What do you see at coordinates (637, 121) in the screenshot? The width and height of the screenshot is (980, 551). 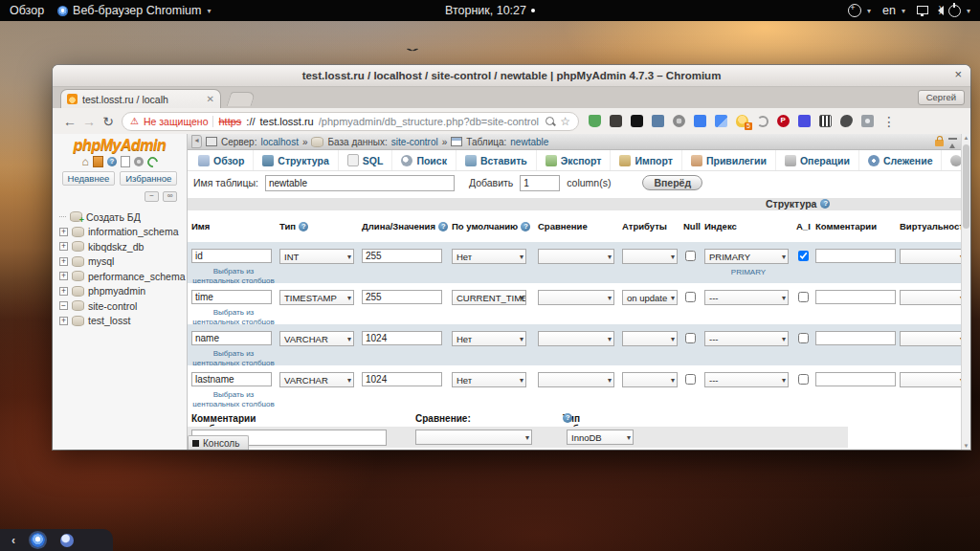 I see `extension-glasses-icon` at bounding box center [637, 121].